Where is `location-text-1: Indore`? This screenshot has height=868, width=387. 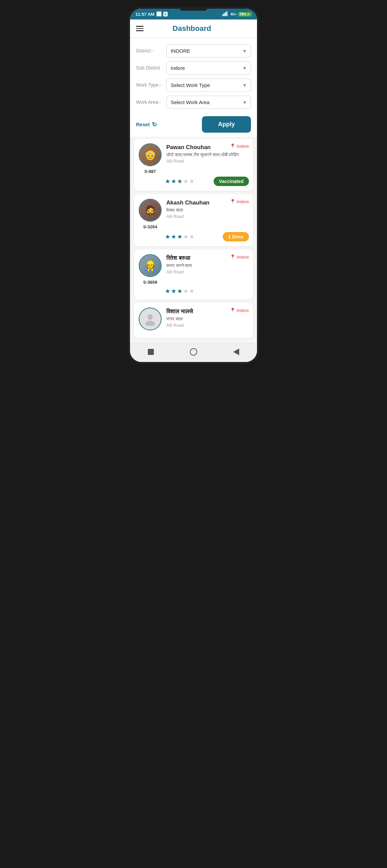 location-text-1: Indore is located at coordinates (243, 202).